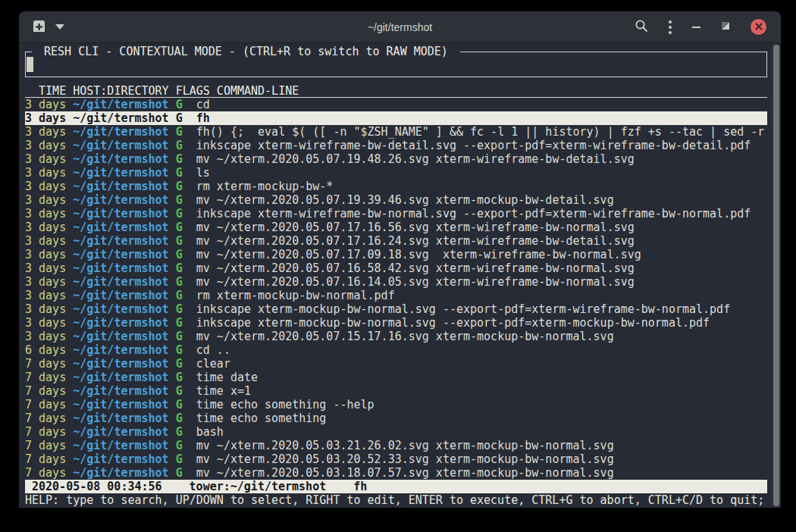 This screenshot has height=532, width=796. I want to click on row-command: cd, so click(203, 105).